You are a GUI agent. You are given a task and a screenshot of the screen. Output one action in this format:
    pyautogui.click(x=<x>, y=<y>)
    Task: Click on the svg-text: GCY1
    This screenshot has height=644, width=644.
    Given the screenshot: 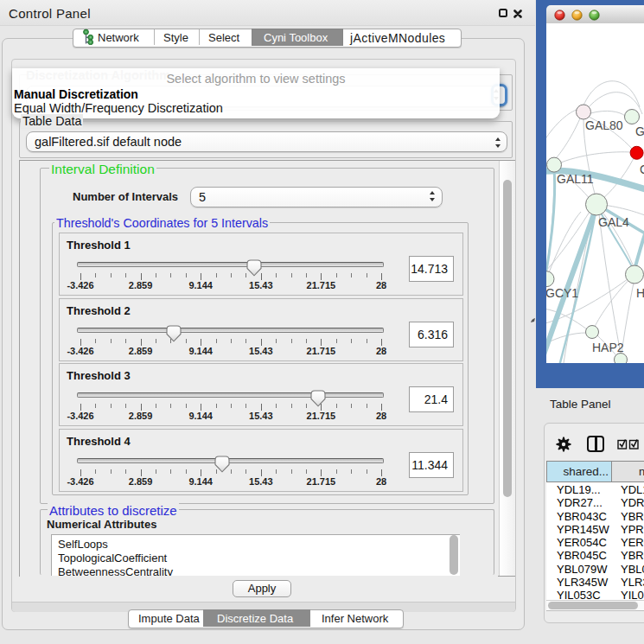 What is the action you would take?
    pyautogui.click(x=562, y=293)
    